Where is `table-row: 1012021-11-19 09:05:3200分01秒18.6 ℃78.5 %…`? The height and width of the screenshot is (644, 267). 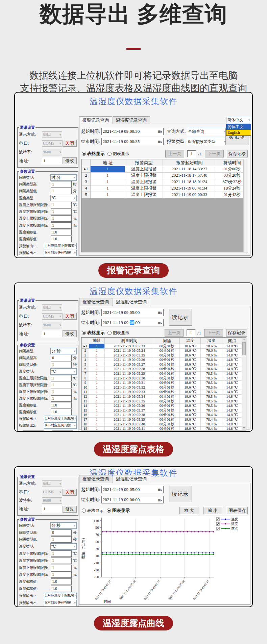
table-row: 1012021-11-19 09:05:3200分01秒18.6 ℃78.5 %… is located at coordinates (162, 388).